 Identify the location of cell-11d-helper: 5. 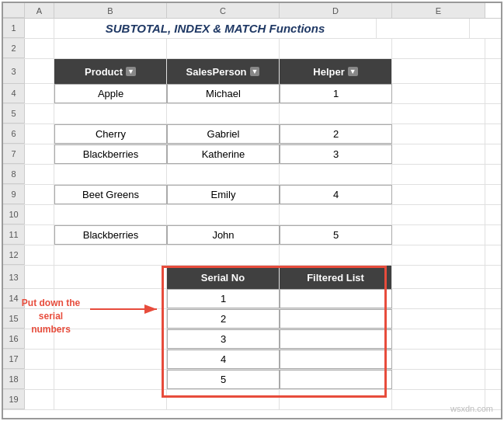
(335, 235).